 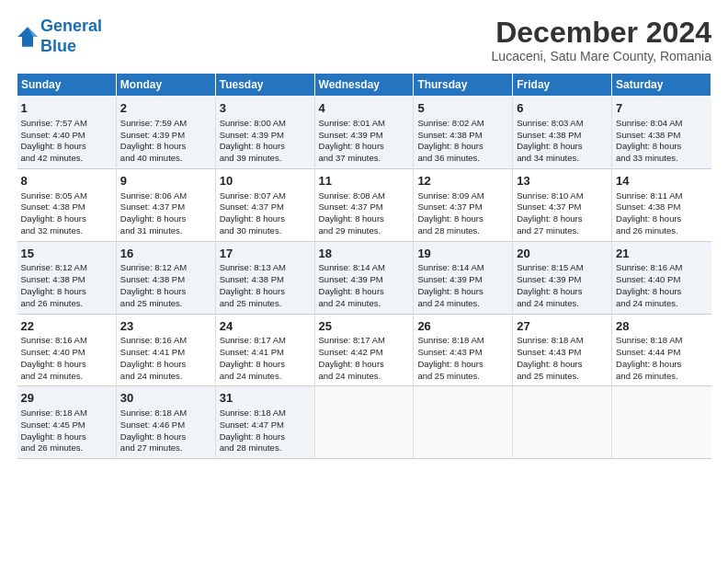 I want to click on day-info-line: Sunset: 4:40 PM, so click(x=662, y=280).